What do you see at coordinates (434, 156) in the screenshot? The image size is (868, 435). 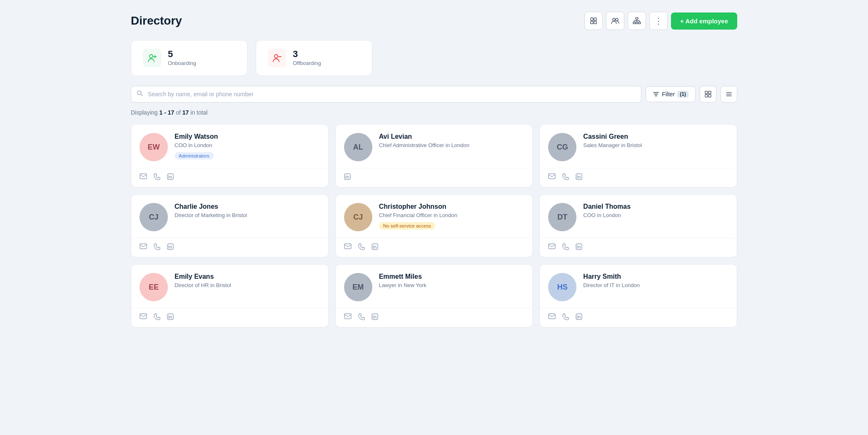 I see `employee-card: AL Avi Levian Chief Administrative Offic…` at bounding box center [434, 156].